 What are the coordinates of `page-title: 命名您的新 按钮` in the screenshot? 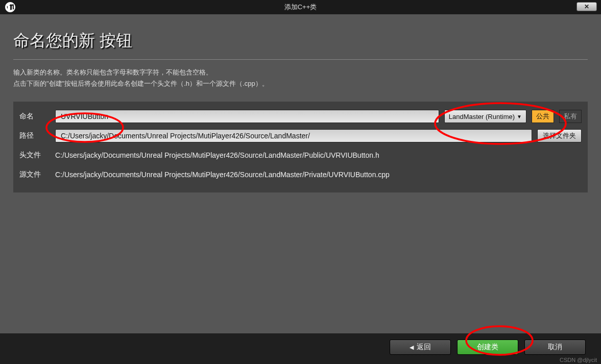 It's located at (300, 41).